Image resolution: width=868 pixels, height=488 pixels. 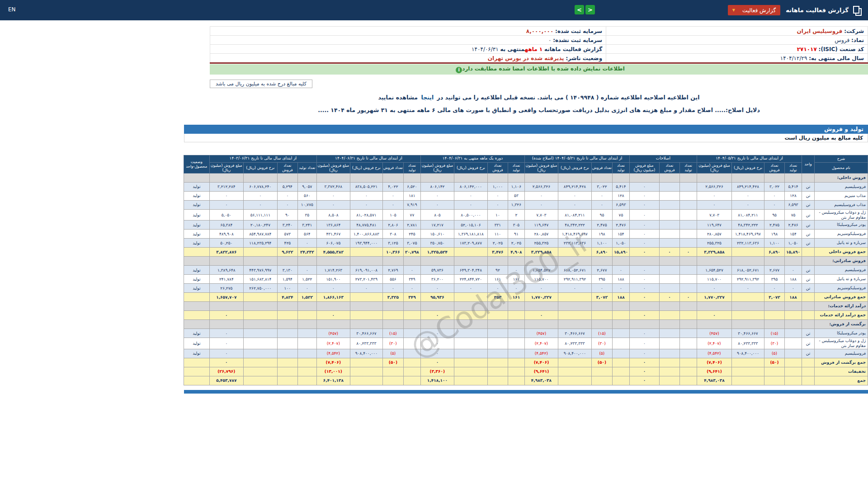 What do you see at coordinates (858, 10) in the screenshot?
I see `report-copy-icon` at bounding box center [858, 10].